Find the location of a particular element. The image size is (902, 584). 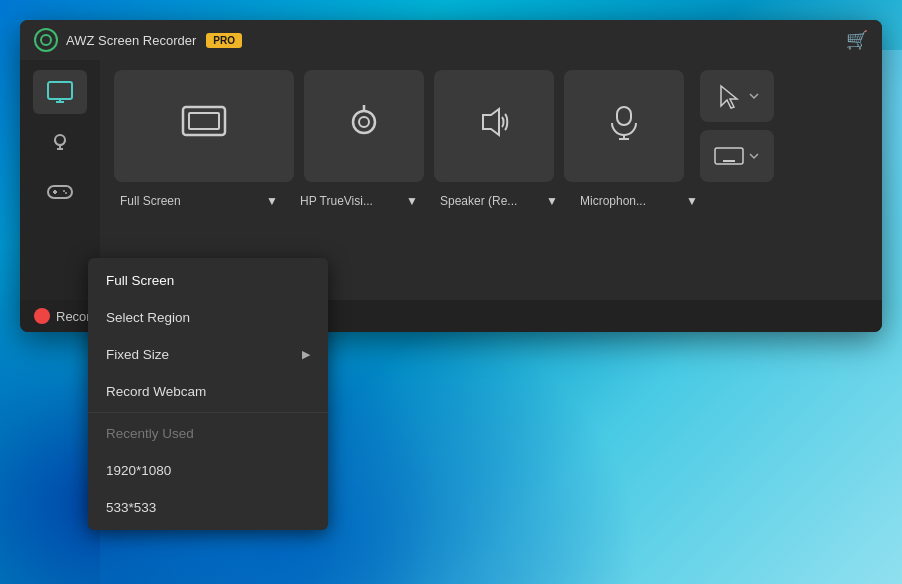

screen-mode-dropdown: Full Screen ▼ is located at coordinates (199, 201).